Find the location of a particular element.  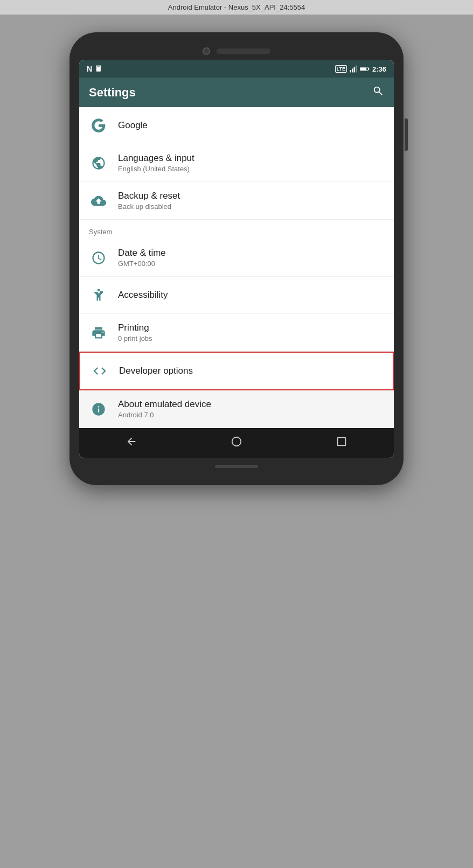

google-icon is located at coordinates (99, 125).